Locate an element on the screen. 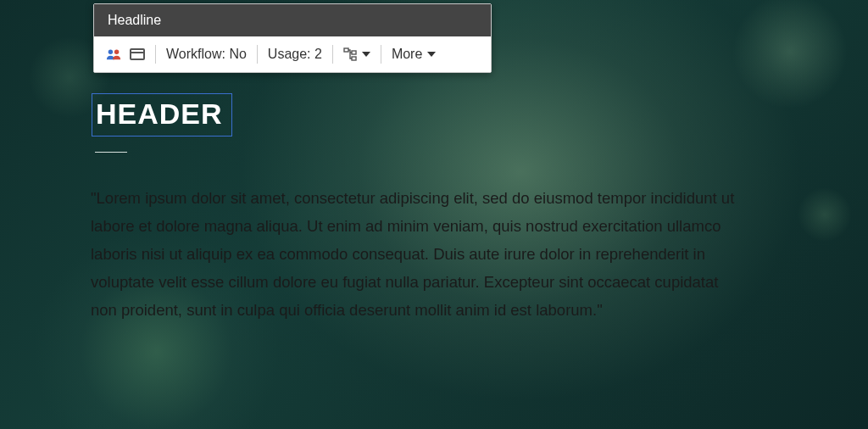  window-icon is located at coordinates (137, 54).